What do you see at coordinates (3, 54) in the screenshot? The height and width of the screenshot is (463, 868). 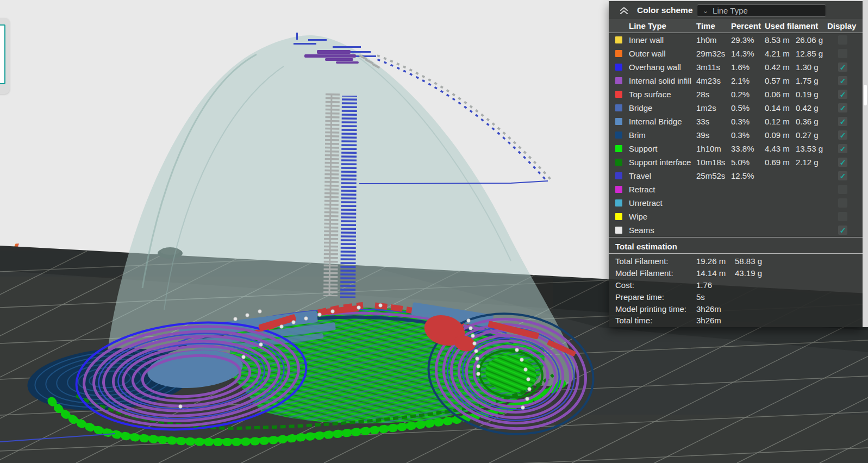 I see `filament-slot` at bounding box center [3, 54].